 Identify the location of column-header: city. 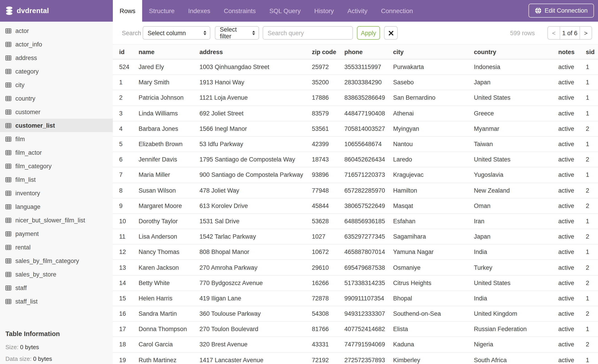
(427, 52).